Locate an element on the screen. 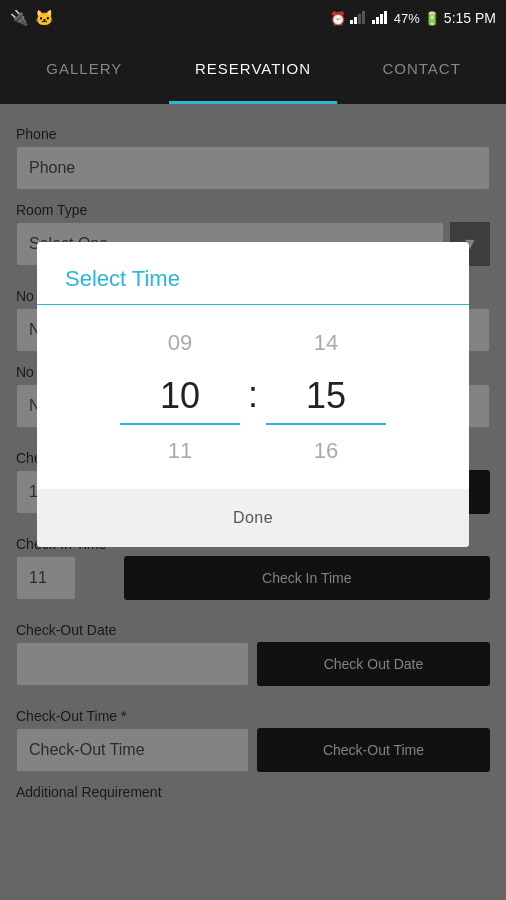  signal-icon is located at coordinates (359, 18).